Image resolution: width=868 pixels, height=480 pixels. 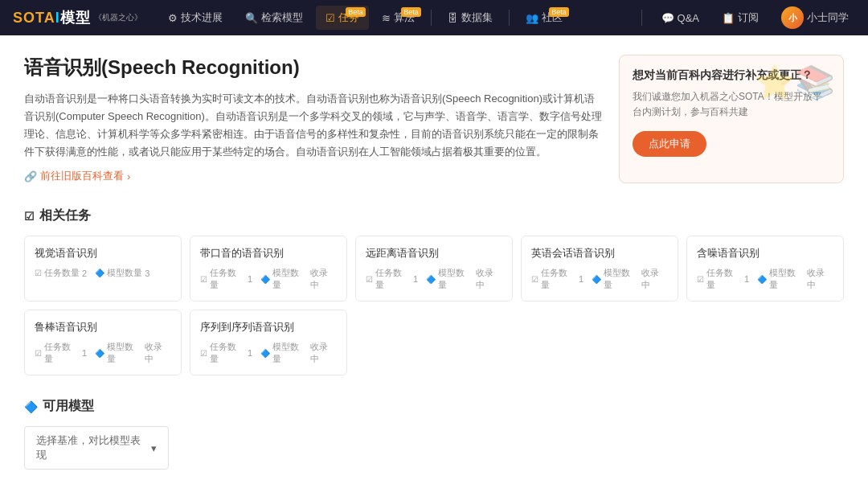 I want to click on task-card-robust-speech: 鲁棒语音识别 ☑ 任务数量 1 🔷 模型数量 收录中, so click(x=103, y=343).